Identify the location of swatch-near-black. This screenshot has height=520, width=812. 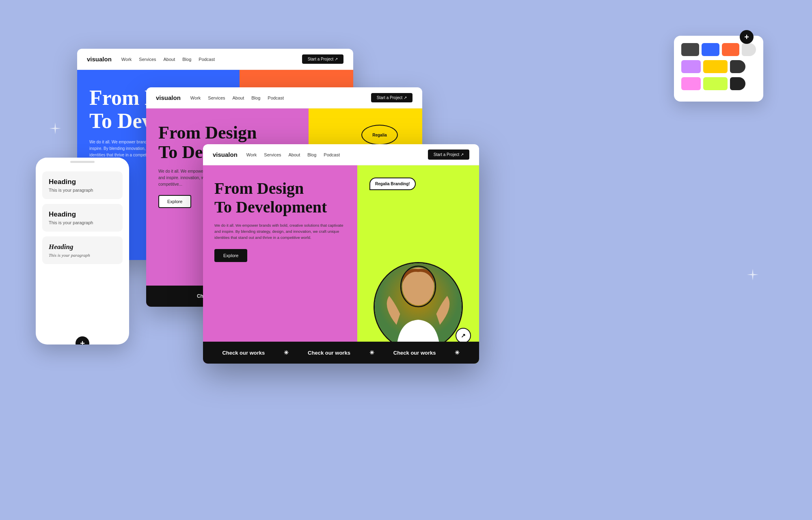
(738, 84).